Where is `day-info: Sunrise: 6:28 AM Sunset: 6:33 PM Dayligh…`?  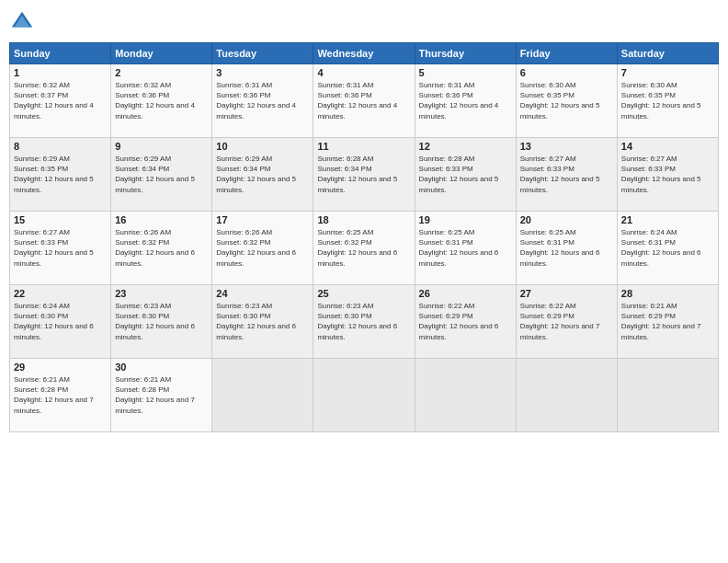
day-info: Sunrise: 6:28 AM Sunset: 6:33 PM Dayligh… is located at coordinates (465, 175).